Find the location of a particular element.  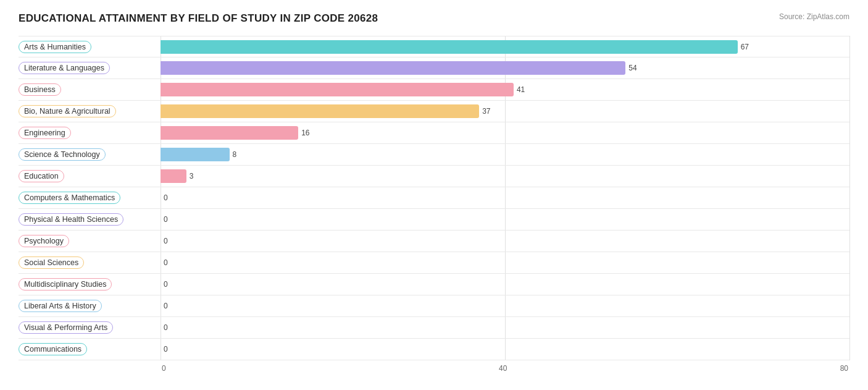

bar-row: Engineering16 is located at coordinates (434, 134).